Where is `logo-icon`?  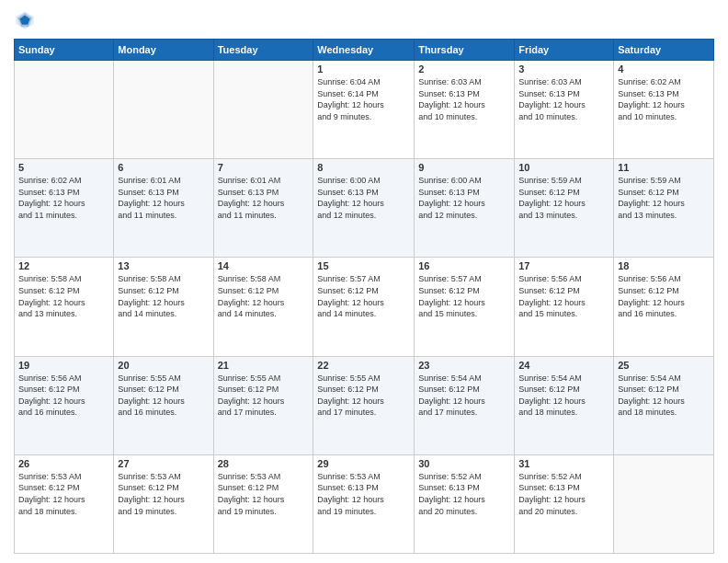
logo-icon is located at coordinates (25, 20).